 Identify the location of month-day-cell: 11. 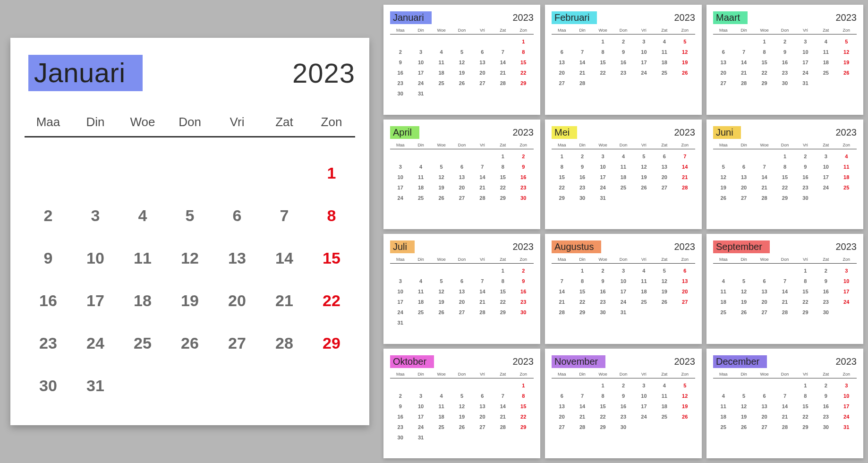
(441, 406).